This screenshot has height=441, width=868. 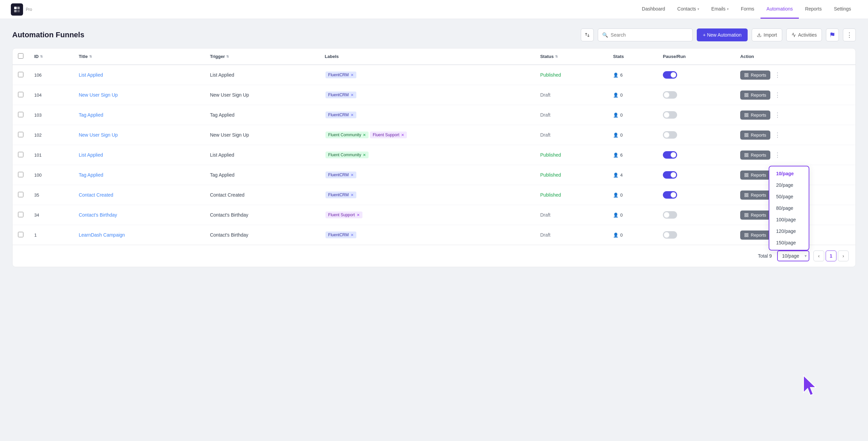 What do you see at coordinates (96, 195) in the screenshot?
I see `row-title: Contact Created` at bounding box center [96, 195].